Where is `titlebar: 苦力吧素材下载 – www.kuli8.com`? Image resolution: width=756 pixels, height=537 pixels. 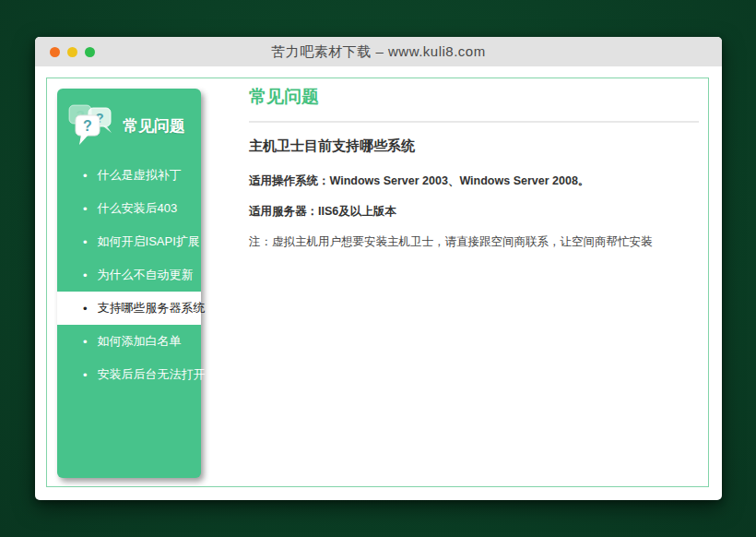
titlebar: 苦力吧素材下载 – www.kuli8.com is located at coordinates (378, 52).